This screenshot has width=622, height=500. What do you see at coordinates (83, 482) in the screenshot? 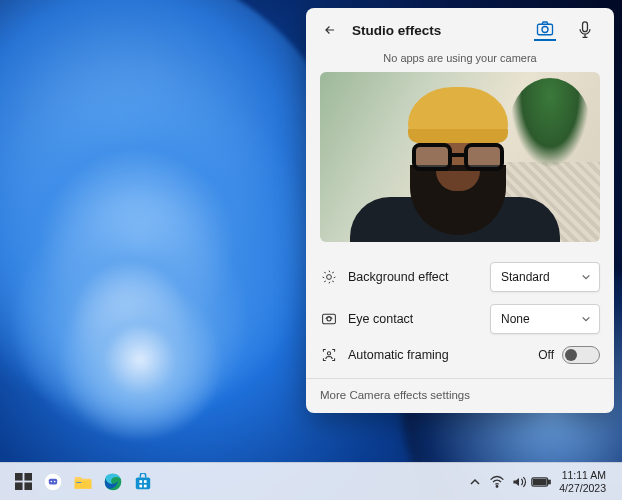
I see `taskbar-app-explorer` at bounding box center [83, 482].